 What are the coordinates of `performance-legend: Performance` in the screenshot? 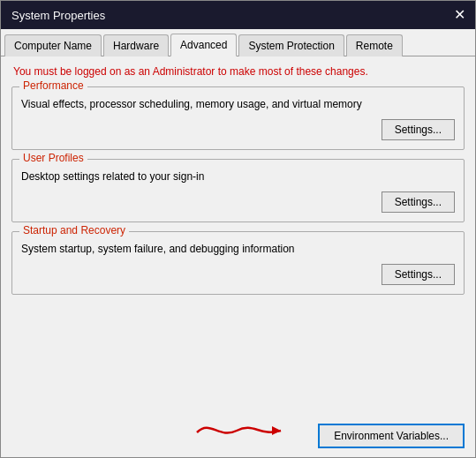 It's located at (53, 86).